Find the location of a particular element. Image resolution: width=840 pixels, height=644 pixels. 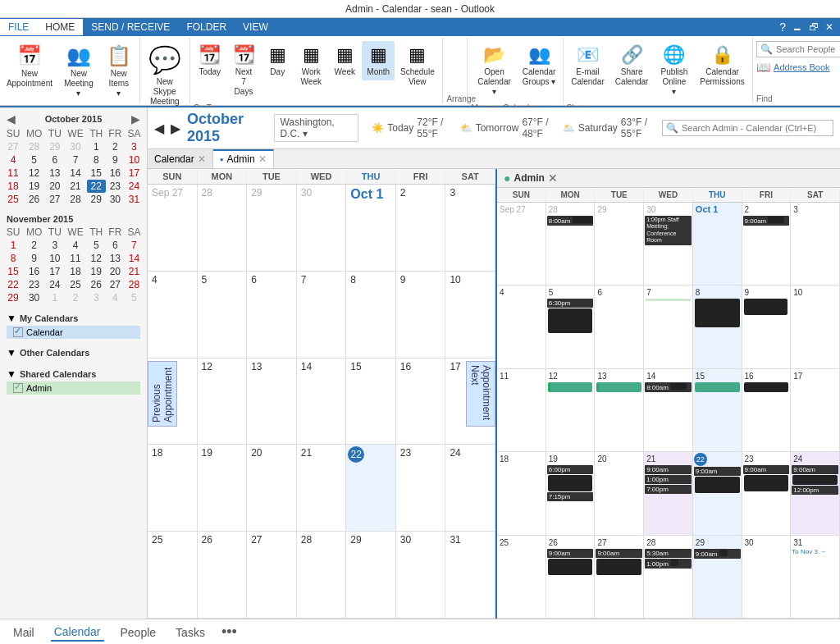

left-cell-oct7: 7 is located at coordinates (322, 315).